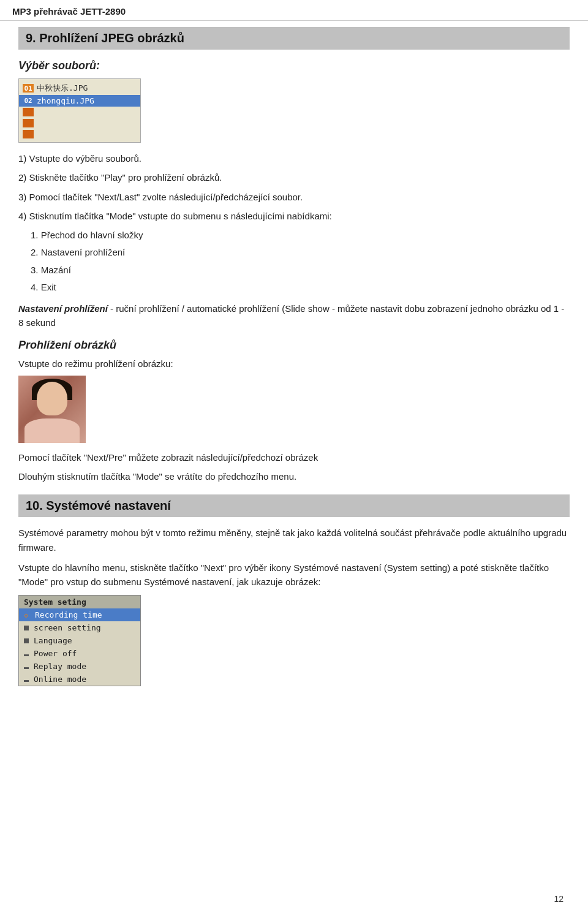  Describe the element at coordinates (294, 364) in the screenshot. I see `browsing-intro-text: Vstupte do režimu prohlížení obrázku:` at that location.